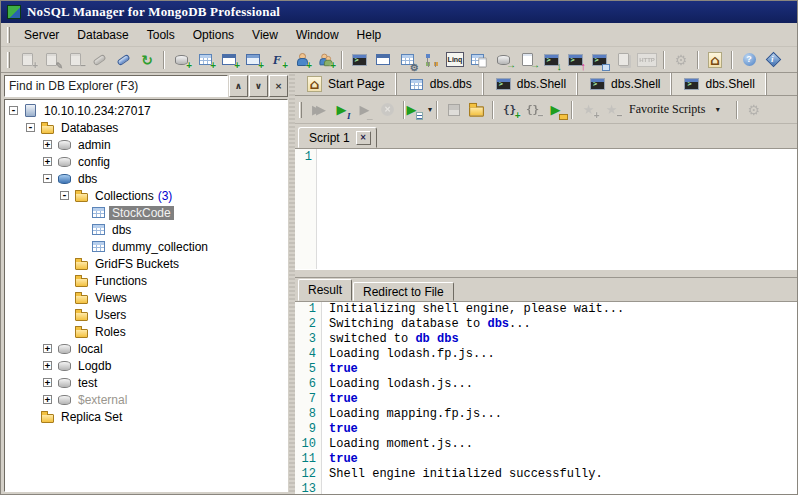  Describe the element at coordinates (318, 110) in the screenshot. I see `execute-all-button: ▶▶` at that location.